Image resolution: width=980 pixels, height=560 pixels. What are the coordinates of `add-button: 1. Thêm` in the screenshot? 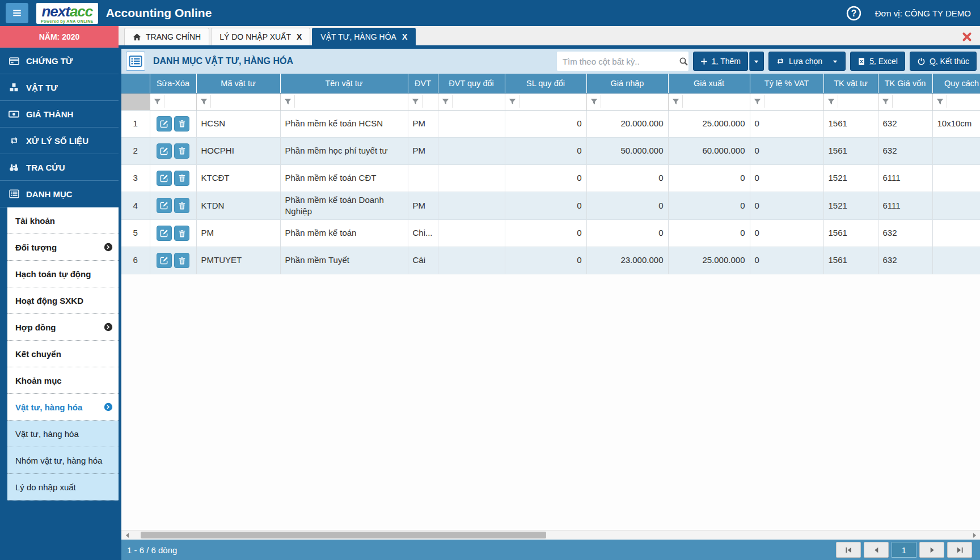 It's located at (720, 61).